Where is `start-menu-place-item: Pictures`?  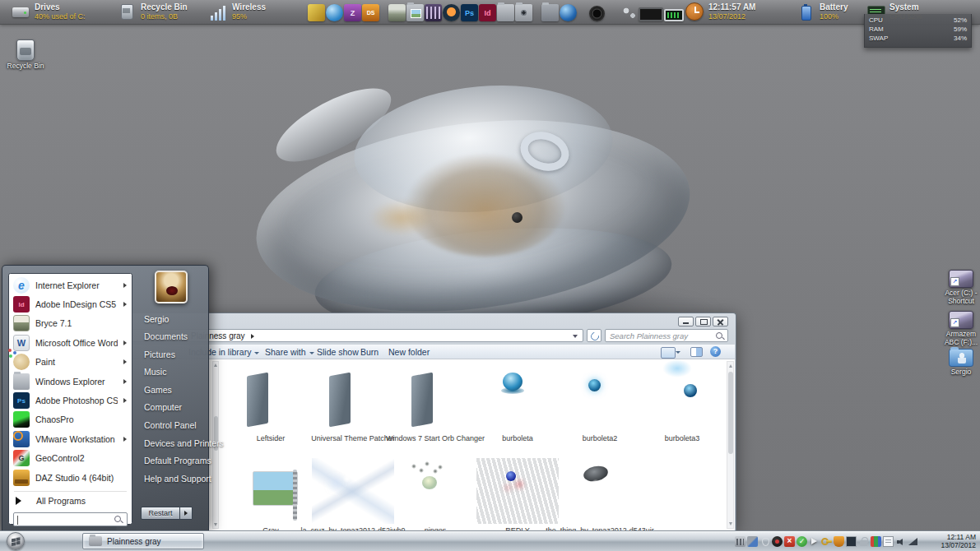
start-menu-place-item: Pictures is located at coordinates (174, 355).